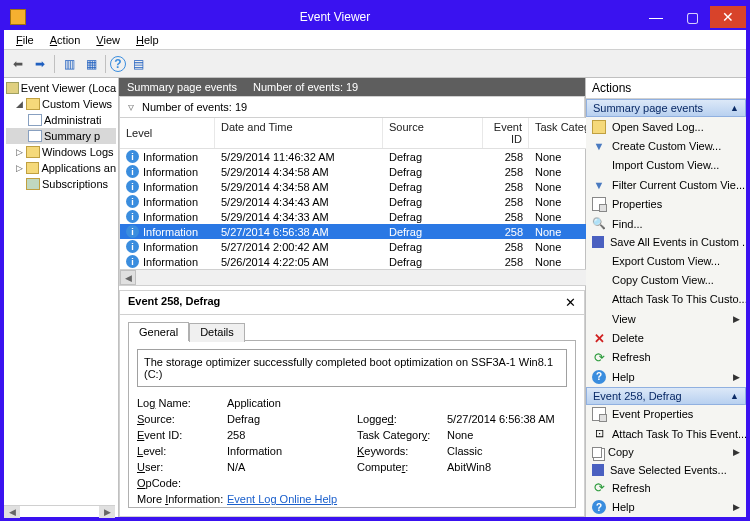 Image resolution: width=750 pixels, height=521 pixels. What do you see at coordinates (18, 64) in the screenshot?
I see `back-button: ⬅` at bounding box center [18, 64].